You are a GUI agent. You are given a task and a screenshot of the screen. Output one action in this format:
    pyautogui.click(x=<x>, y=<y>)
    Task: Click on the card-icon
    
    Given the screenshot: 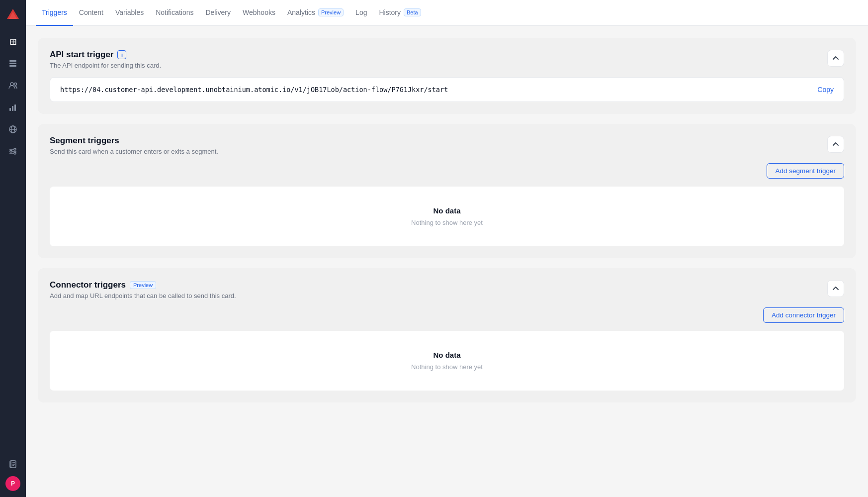 What is the action you would take?
    pyautogui.click(x=13, y=64)
    